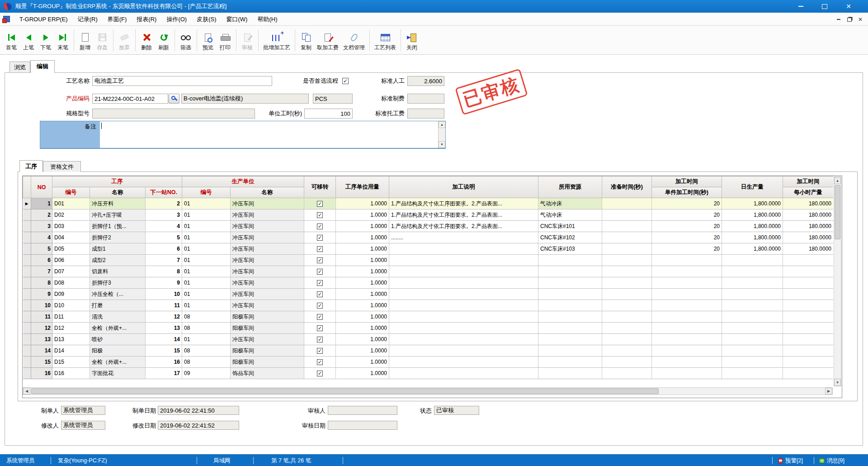  Describe the element at coordinates (268, 283) in the screenshot. I see `cell-unit-name: 冲压车间` at that location.